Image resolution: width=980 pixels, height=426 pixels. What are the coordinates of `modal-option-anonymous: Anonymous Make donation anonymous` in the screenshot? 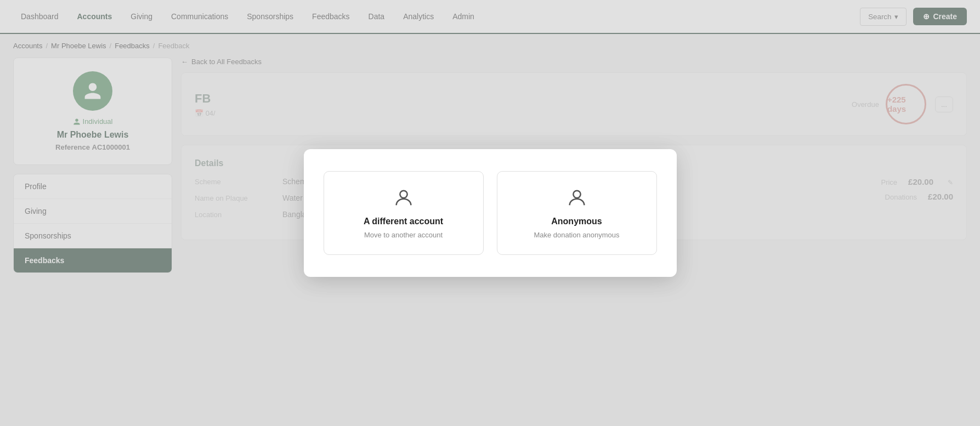 It's located at (577, 213).